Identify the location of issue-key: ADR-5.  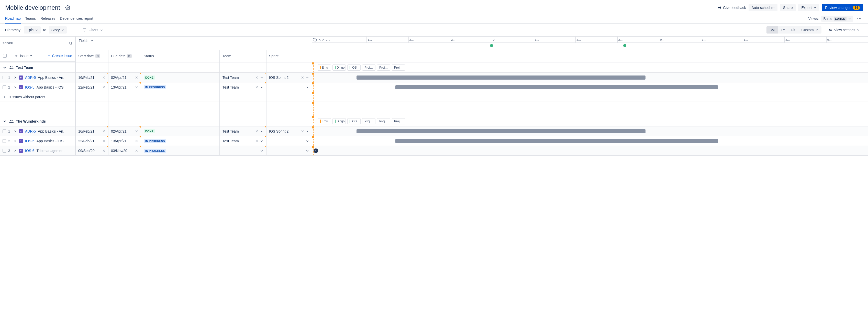
(30, 78).